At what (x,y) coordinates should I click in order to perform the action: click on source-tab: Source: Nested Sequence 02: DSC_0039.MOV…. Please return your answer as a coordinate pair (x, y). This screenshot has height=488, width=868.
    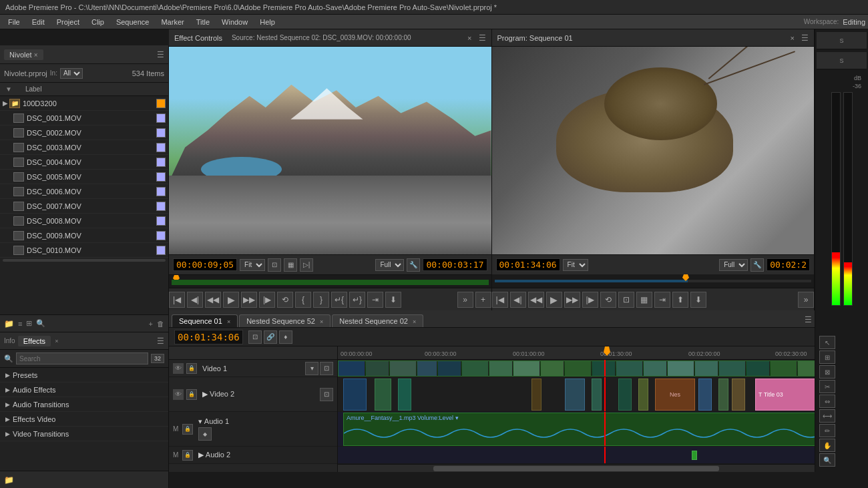
    Looking at the image, I should click on (322, 37).